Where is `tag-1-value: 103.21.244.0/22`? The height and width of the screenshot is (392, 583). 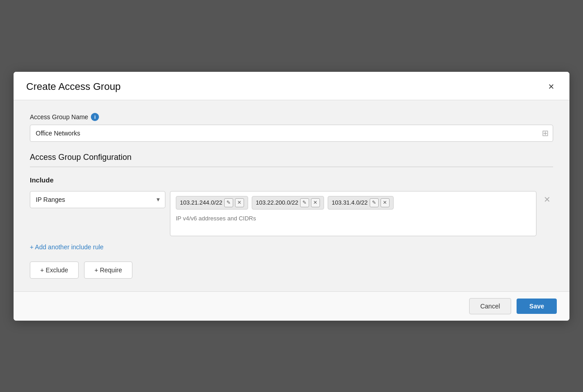 tag-1-value: 103.21.244.0/22 is located at coordinates (201, 202).